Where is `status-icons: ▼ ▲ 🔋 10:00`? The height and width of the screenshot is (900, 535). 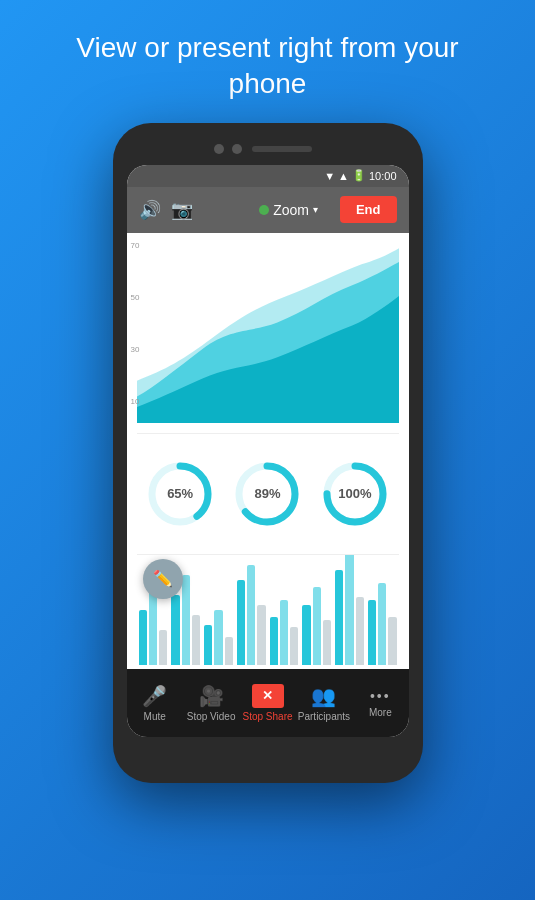
status-icons: ▼ ▲ 🔋 10:00 is located at coordinates (360, 176).